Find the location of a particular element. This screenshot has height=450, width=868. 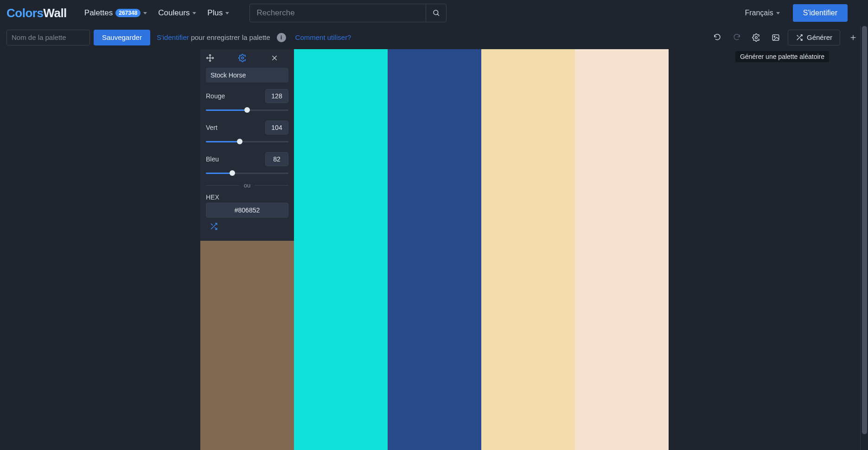

nav-plus: Plus is located at coordinates (218, 13).